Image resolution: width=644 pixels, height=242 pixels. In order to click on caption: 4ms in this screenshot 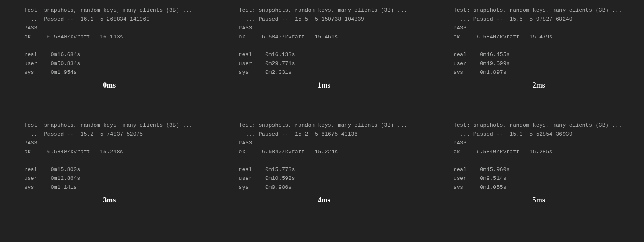, I will do `click(324, 200)`.